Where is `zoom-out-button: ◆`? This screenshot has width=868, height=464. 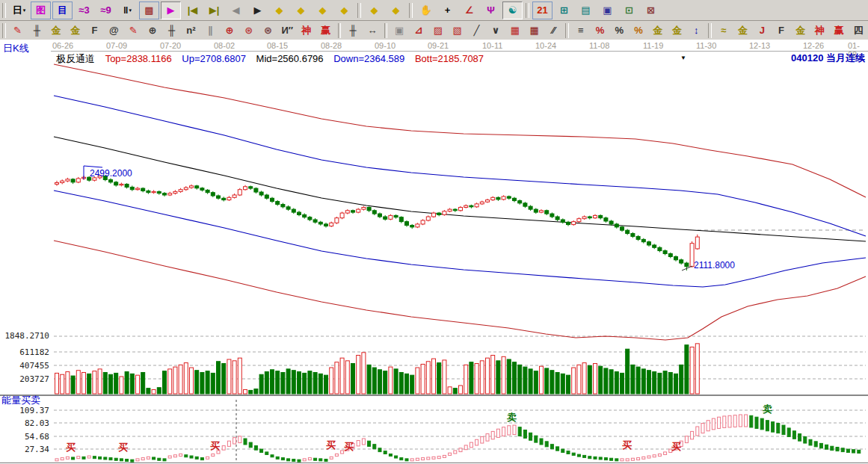
zoom-out-button: ◆ is located at coordinates (280, 10).